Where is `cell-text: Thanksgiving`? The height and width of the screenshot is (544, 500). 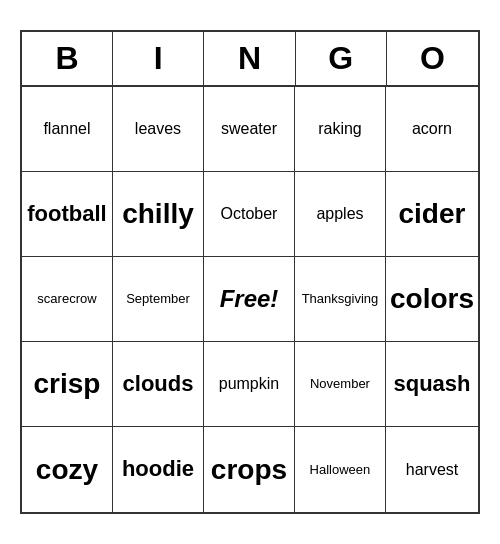 cell-text: Thanksgiving is located at coordinates (340, 299).